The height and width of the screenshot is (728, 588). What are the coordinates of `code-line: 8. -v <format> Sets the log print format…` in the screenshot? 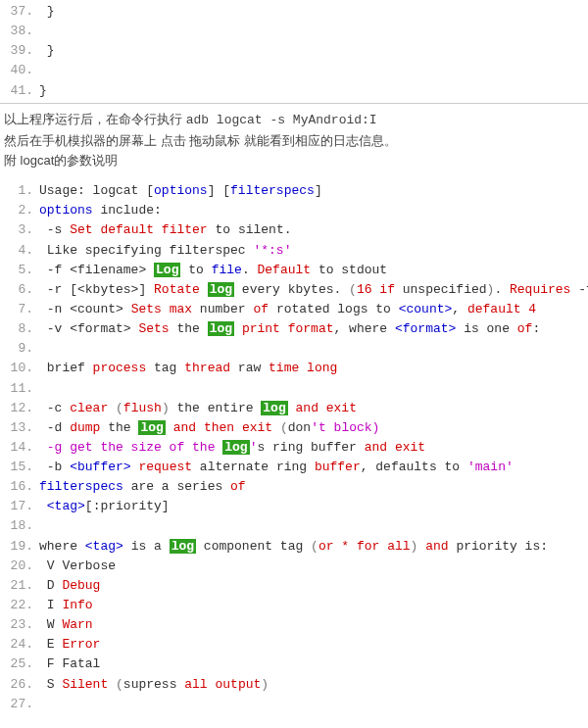 It's located at (294, 329).